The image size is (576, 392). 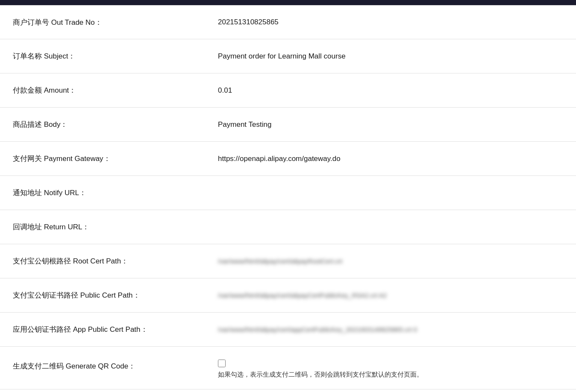 I want to click on value-body: Payment Testing, so click(x=391, y=125).